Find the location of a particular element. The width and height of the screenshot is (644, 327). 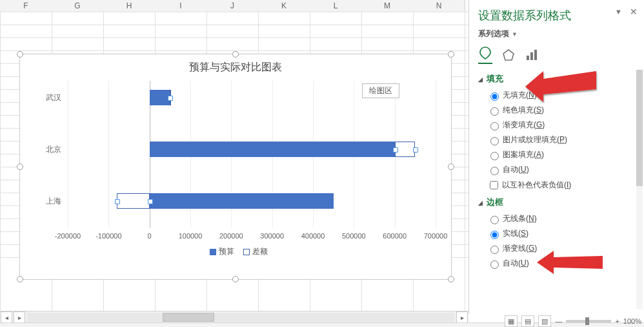

axis-tick: -200000 is located at coordinates (68, 236).